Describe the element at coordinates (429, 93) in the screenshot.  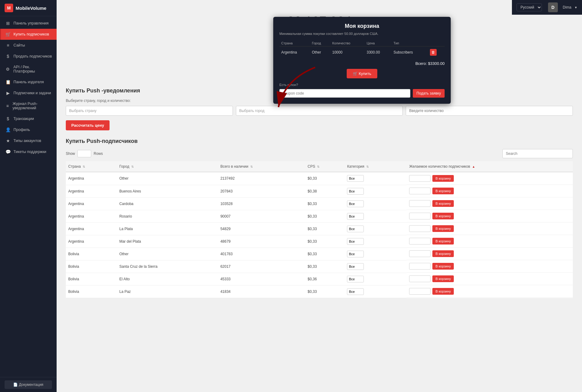
I see `coupon-submit-button: Подать заявку` at that location.